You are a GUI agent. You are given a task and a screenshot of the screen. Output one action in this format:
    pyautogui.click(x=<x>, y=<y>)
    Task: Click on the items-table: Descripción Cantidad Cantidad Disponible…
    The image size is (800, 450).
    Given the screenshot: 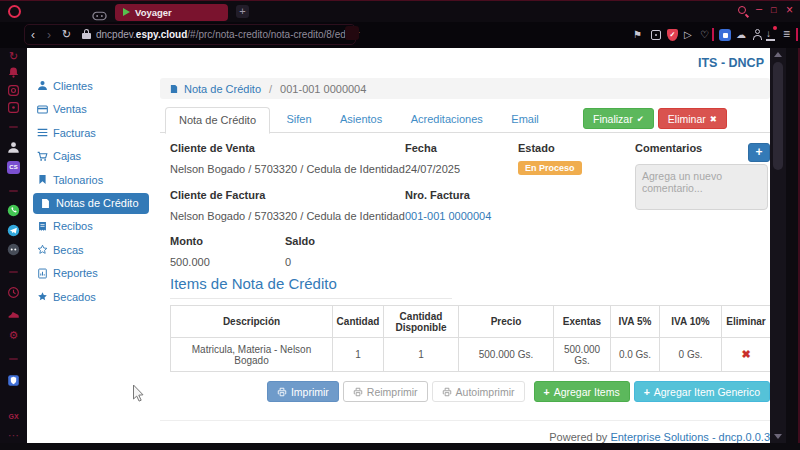 What is the action you would take?
    pyautogui.click(x=470, y=338)
    